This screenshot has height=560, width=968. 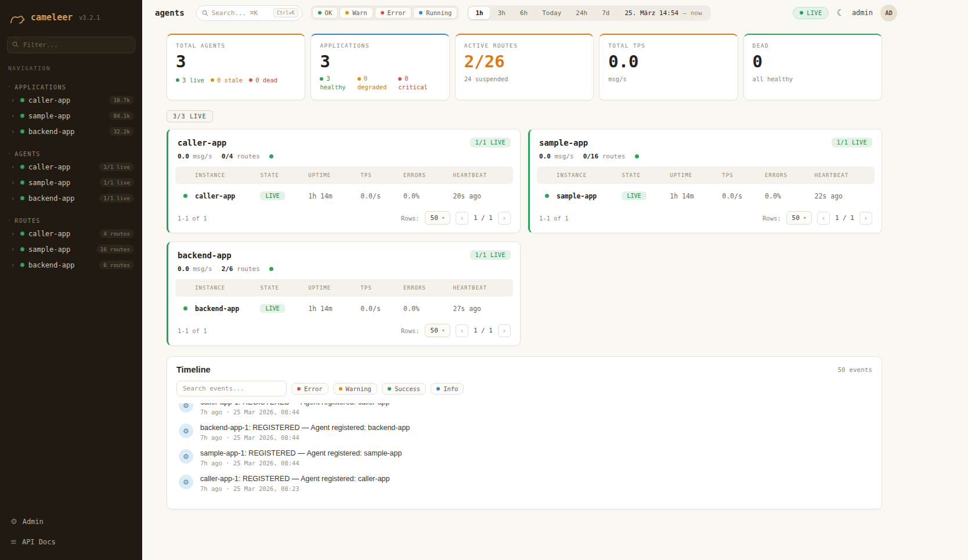 I want to click on timeline-search-input, so click(x=232, y=389).